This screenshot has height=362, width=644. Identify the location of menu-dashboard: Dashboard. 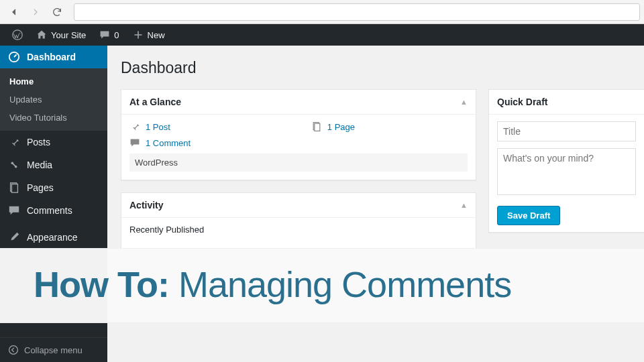
(54, 57).